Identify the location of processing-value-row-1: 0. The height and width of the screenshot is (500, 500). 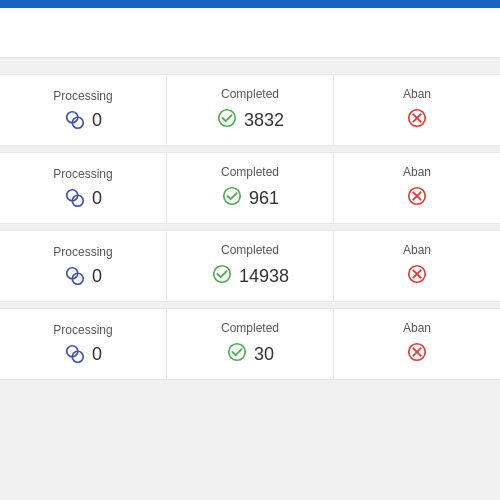
(83, 120).